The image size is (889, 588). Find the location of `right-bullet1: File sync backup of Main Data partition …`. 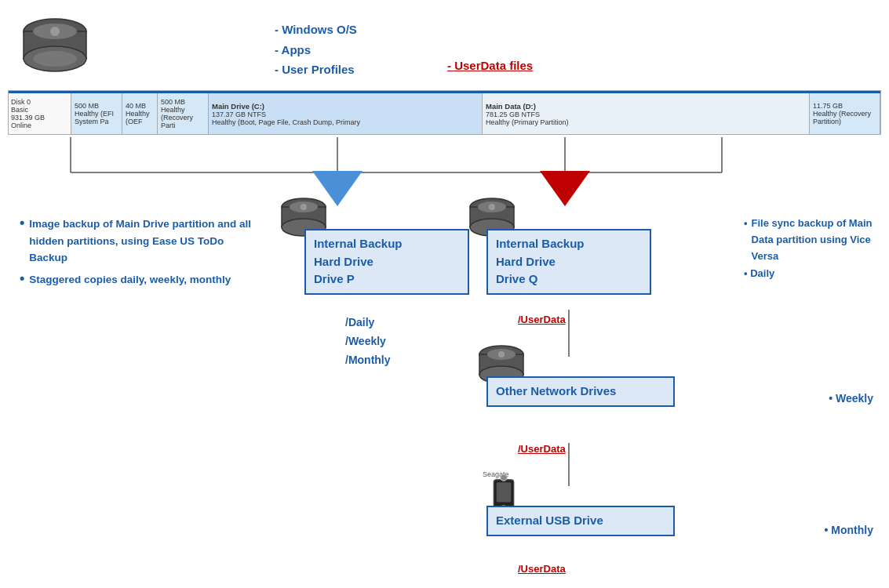

right-bullet1: File sync backup of Main Data partition … is located at coordinates (813, 240).